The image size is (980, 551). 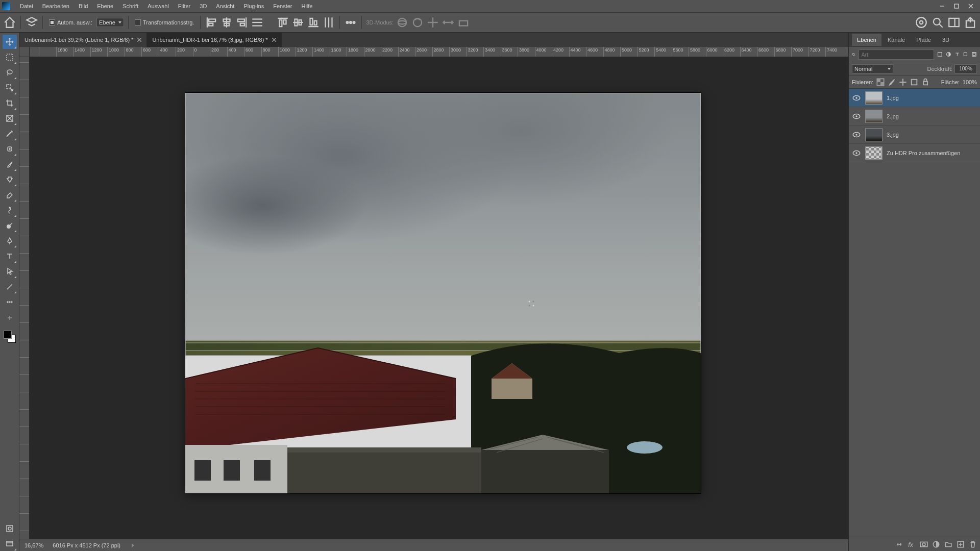 I want to click on menu-auswahl: Auswahl, so click(x=158, y=6).